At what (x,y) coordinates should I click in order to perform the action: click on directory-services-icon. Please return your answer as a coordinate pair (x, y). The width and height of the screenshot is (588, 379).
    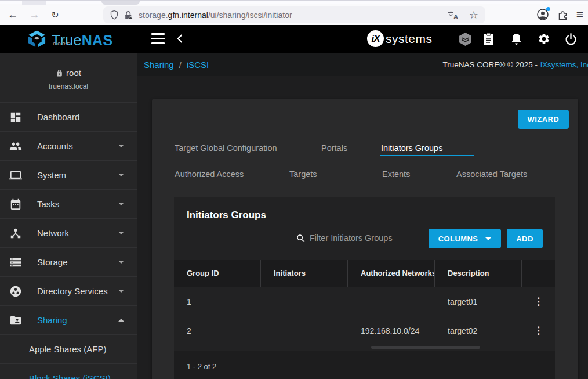
    Looking at the image, I should click on (16, 291).